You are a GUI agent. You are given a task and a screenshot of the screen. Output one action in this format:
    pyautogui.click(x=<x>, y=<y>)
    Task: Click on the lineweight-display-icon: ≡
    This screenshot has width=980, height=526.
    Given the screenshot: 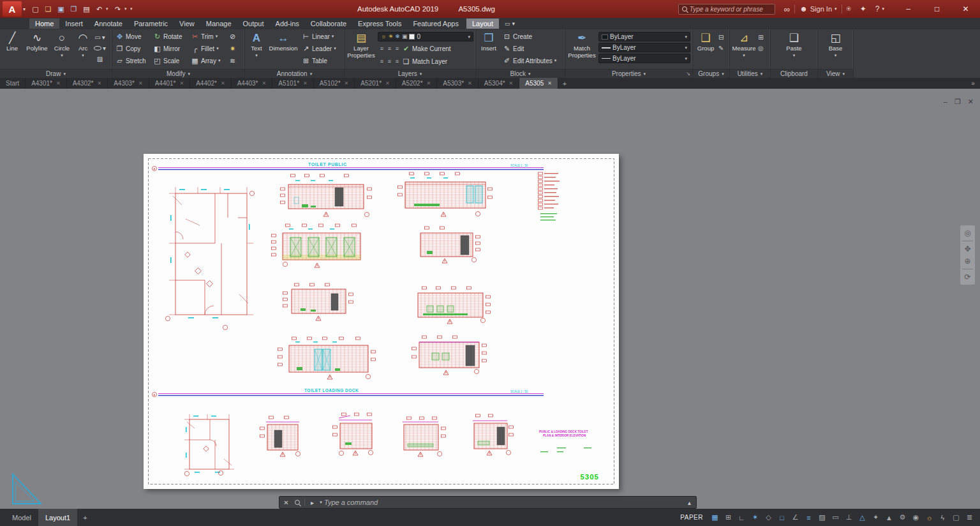 What is the action you would take?
    pyautogui.click(x=809, y=517)
    